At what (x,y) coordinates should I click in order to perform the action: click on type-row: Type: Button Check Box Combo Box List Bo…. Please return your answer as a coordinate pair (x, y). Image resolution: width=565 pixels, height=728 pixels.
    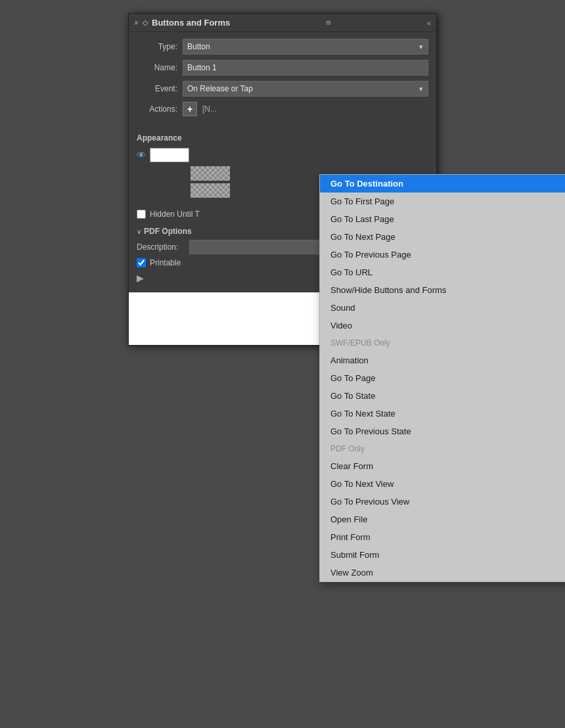
    Looking at the image, I should click on (282, 47).